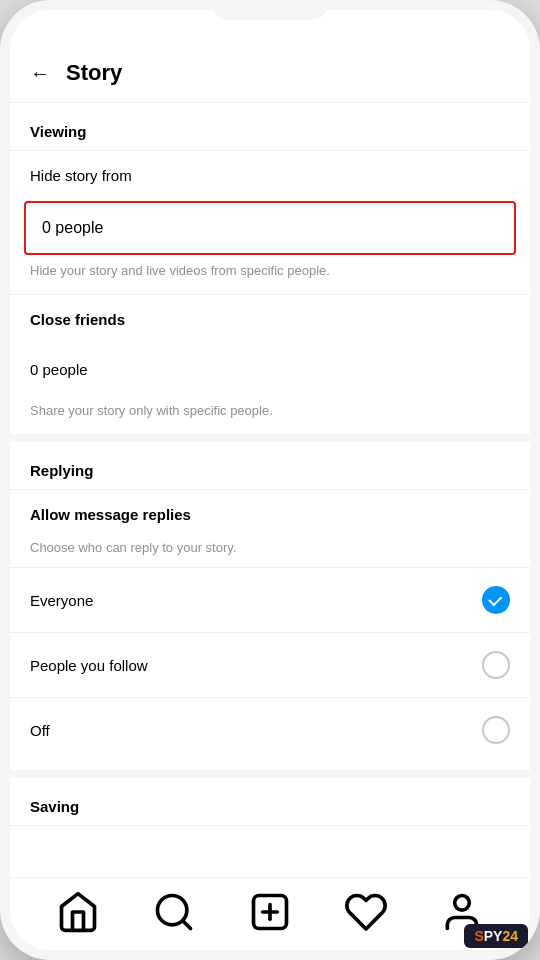 This screenshot has width=540, height=960. What do you see at coordinates (270, 176) in the screenshot?
I see `hide-story-heading: Hide story from` at bounding box center [270, 176].